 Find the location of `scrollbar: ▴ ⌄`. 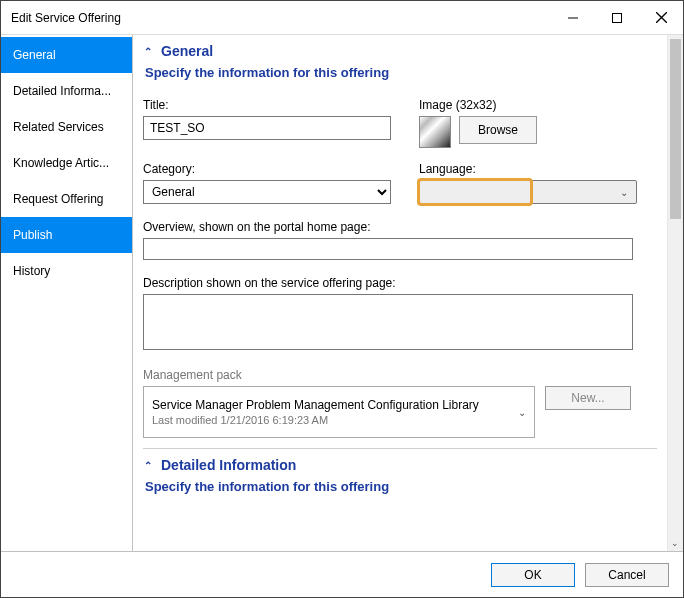

scrollbar: ▴ ⌄ is located at coordinates (675, 293).